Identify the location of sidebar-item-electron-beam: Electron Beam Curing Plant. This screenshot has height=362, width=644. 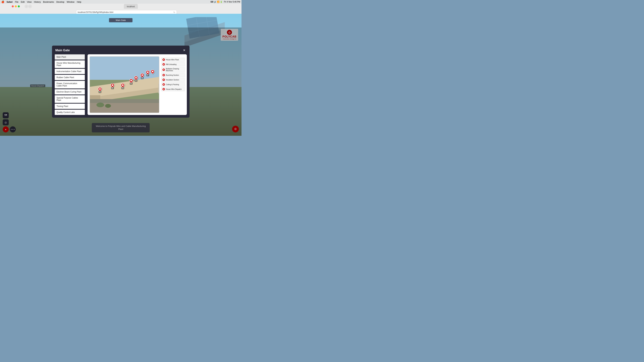
(70, 92).